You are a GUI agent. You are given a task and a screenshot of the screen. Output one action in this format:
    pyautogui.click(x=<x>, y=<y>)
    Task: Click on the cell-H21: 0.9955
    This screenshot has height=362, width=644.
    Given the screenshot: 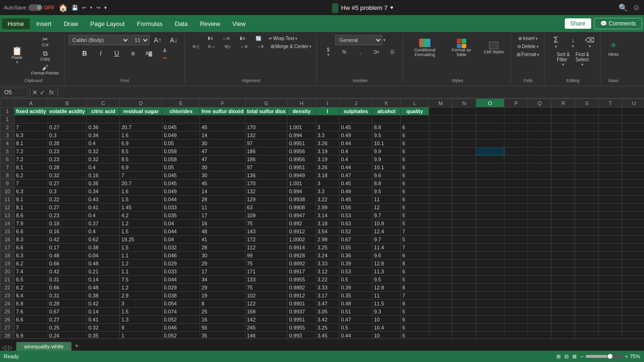 What is the action you would take?
    pyautogui.click(x=302, y=280)
    